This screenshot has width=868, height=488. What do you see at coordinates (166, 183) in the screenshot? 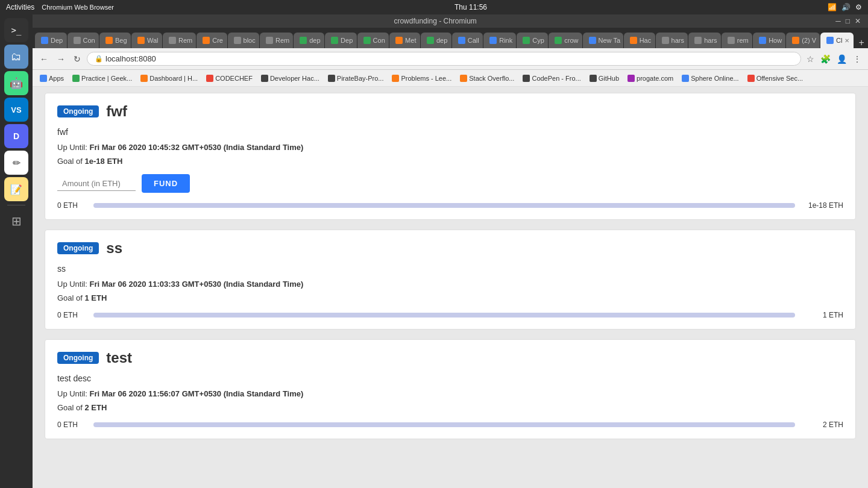
I see `fund-button-fwf: FUND` at bounding box center [166, 183].